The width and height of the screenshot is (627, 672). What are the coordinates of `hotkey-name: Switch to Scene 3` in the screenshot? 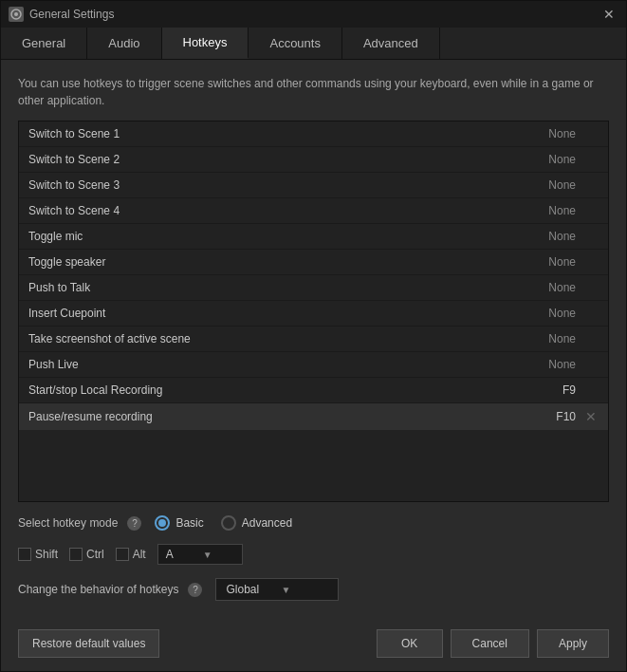 It's located at (273, 185).